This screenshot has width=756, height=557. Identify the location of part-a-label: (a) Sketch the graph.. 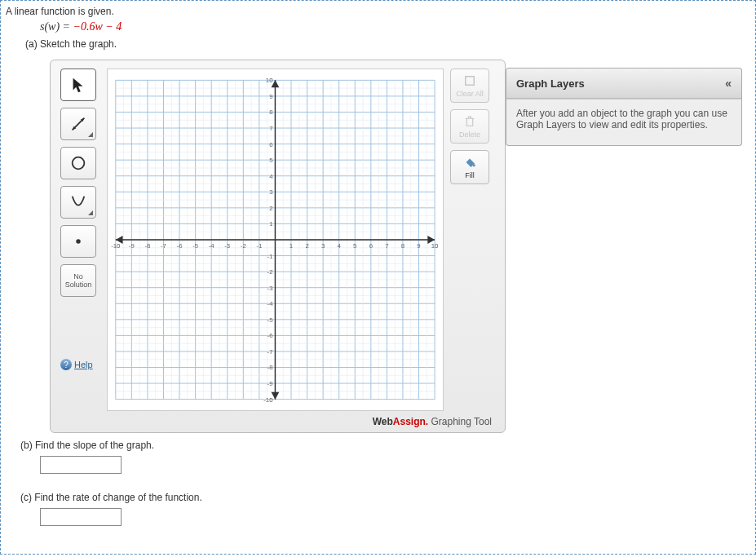
(388, 43).